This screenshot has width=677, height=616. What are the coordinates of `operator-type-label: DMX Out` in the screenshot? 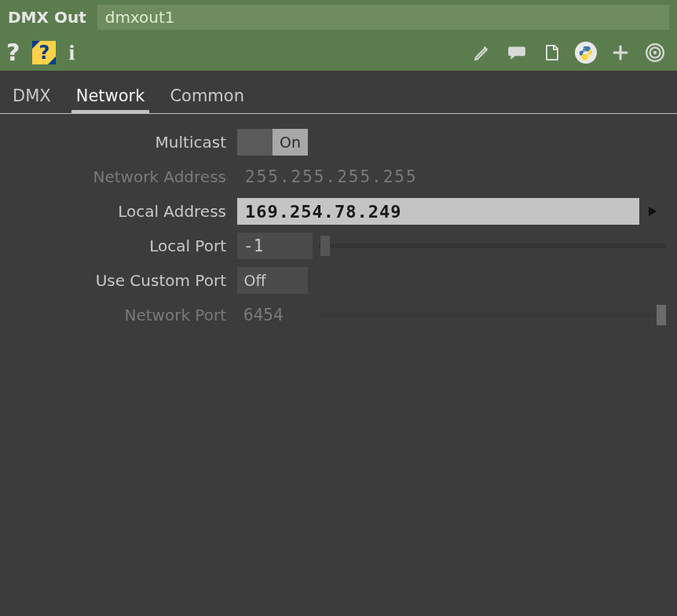 It's located at (47, 17).